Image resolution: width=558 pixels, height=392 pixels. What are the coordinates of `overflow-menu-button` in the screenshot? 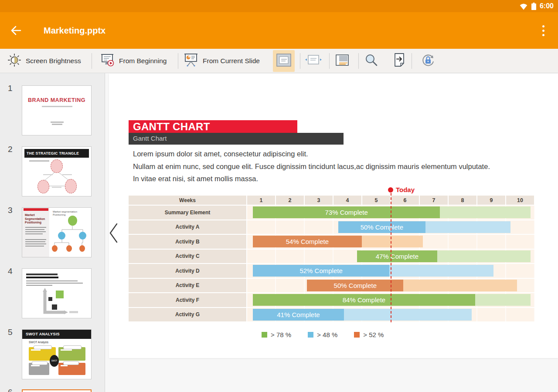 It's located at (543, 30).